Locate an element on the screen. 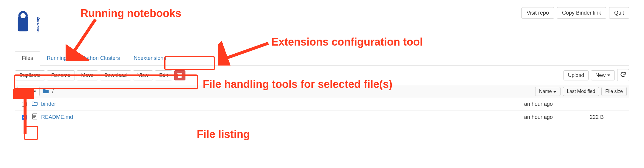 The image size is (644, 168). breadcrumb-path: / is located at coordinates (53, 91).